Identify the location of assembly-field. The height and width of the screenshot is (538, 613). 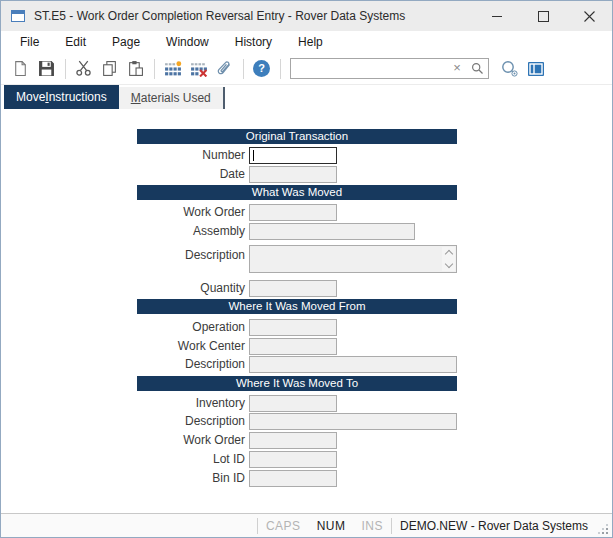
(332, 232).